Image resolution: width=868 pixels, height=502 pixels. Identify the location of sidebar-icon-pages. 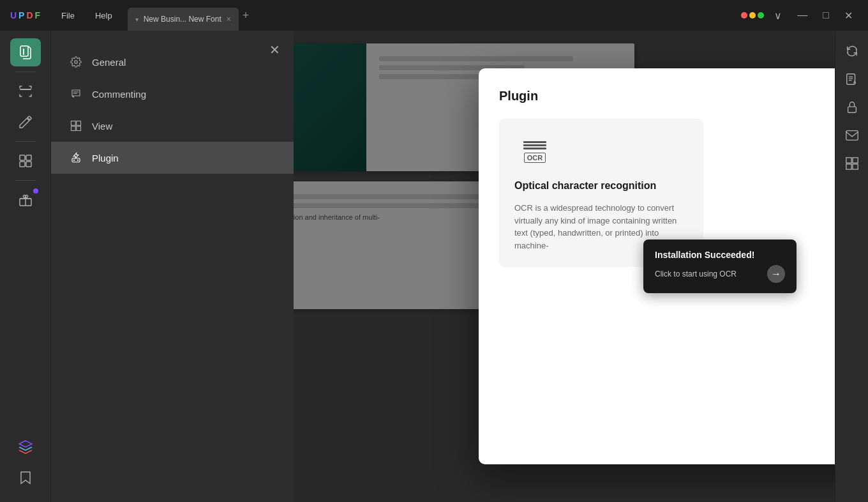
(26, 161).